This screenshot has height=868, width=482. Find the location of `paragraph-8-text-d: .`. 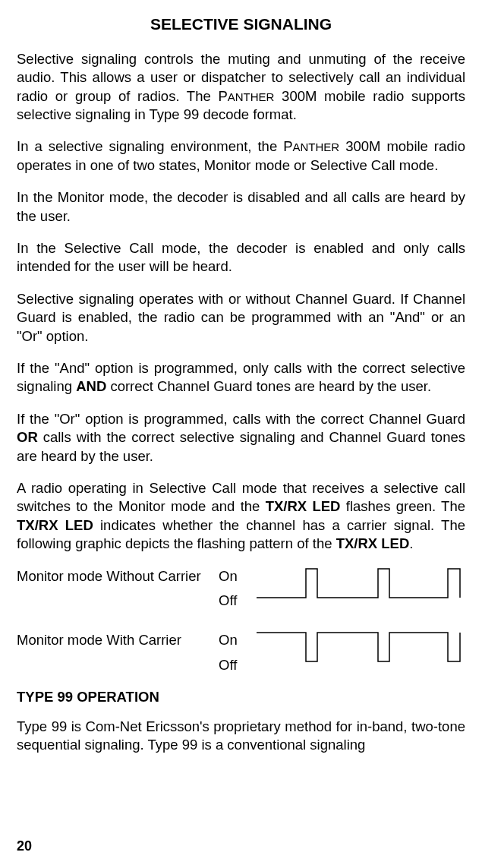

paragraph-8-text-d: . is located at coordinates (411, 544).